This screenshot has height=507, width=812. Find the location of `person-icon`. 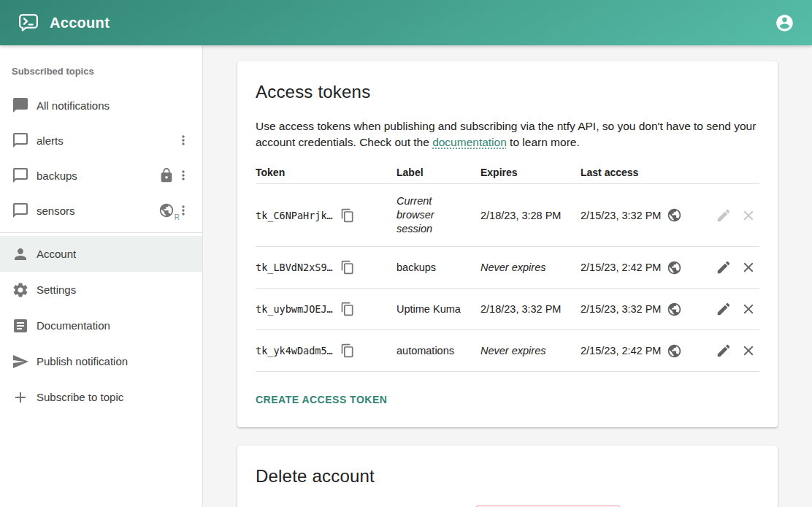

person-icon is located at coordinates (20, 254).